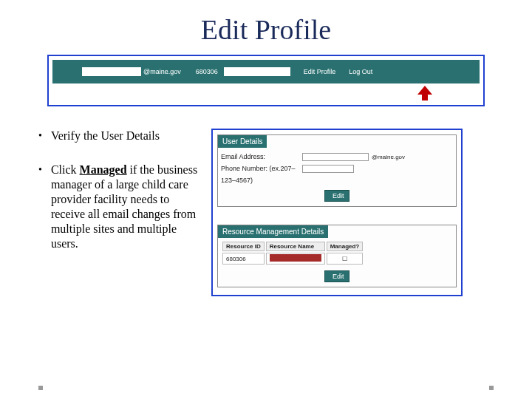  What do you see at coordinates (425, 93) in the screenshot?
I see `arrow-up-icon` at bounding box center [425, 93].